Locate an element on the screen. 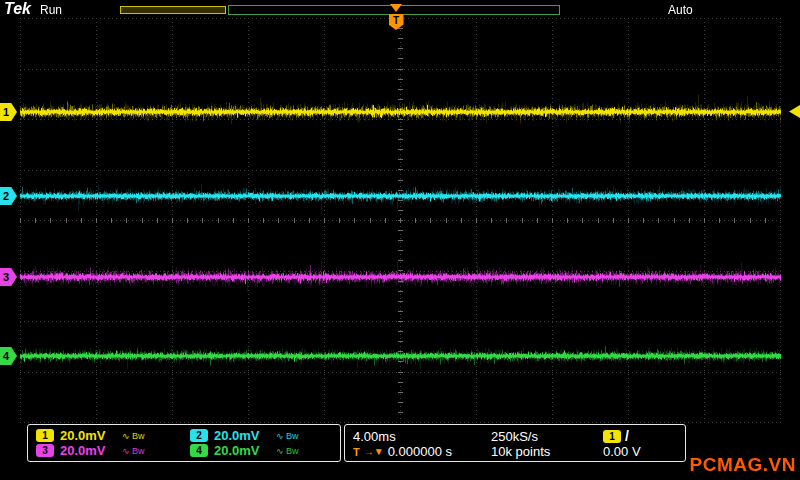 Image resolution: width=800 pixels, height=480 pixels. channel-1-badge: 1 is located at coordinates (45, 436).